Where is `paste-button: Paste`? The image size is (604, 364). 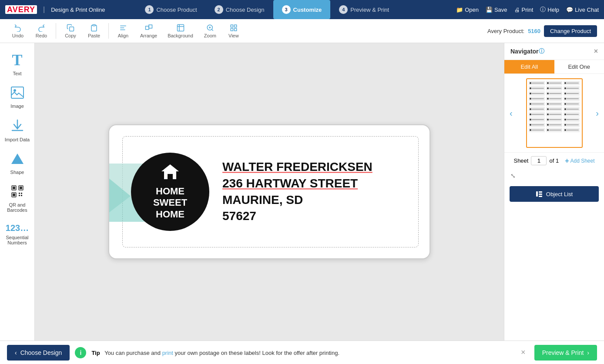 paste-button: Paste is located at coordinates (94, 31).